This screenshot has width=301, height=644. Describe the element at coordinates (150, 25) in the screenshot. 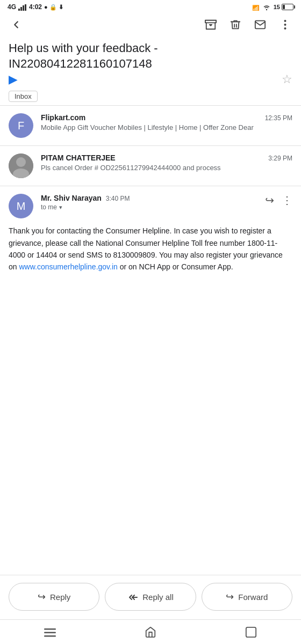

I see `app-bar` at that location.